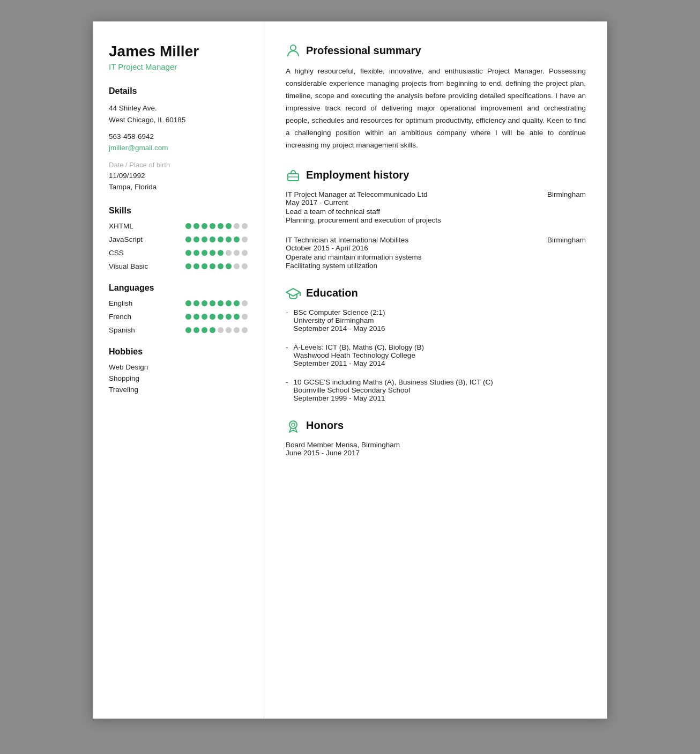 The width and height of the screenshot is (700, 754). Describe the element at coordinates (178, 379) in the screenshot. I see `hobbies-list: Web DesignShoppingTraveling` at that location.